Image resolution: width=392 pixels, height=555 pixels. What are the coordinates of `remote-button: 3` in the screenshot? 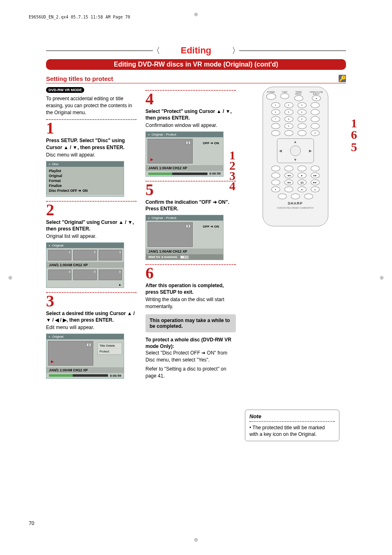 It's located at (302, 105).